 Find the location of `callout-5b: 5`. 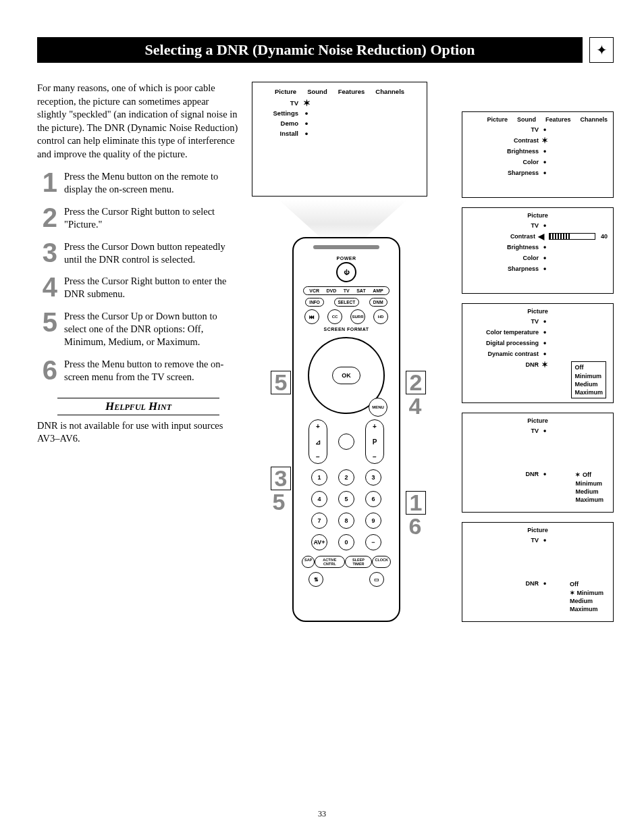

callout-5b: 5 is located at coordinates (279, 502).